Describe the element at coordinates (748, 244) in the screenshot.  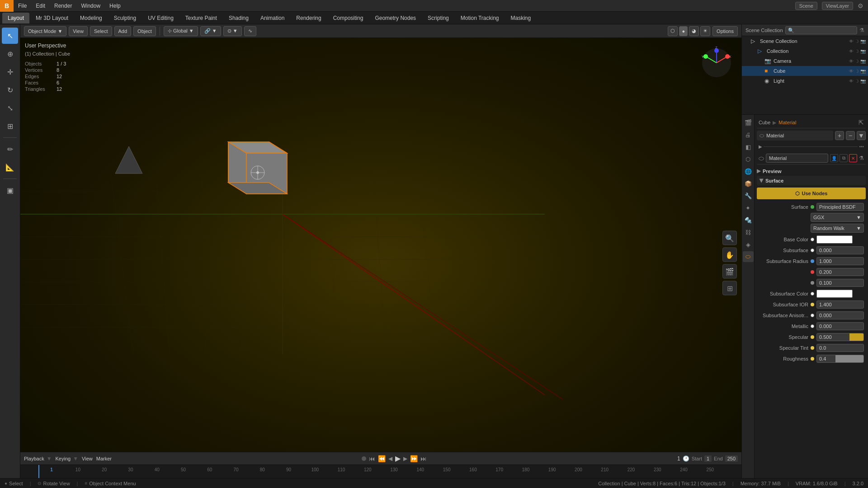
I see `prop-data-icon: ◈` at that location.